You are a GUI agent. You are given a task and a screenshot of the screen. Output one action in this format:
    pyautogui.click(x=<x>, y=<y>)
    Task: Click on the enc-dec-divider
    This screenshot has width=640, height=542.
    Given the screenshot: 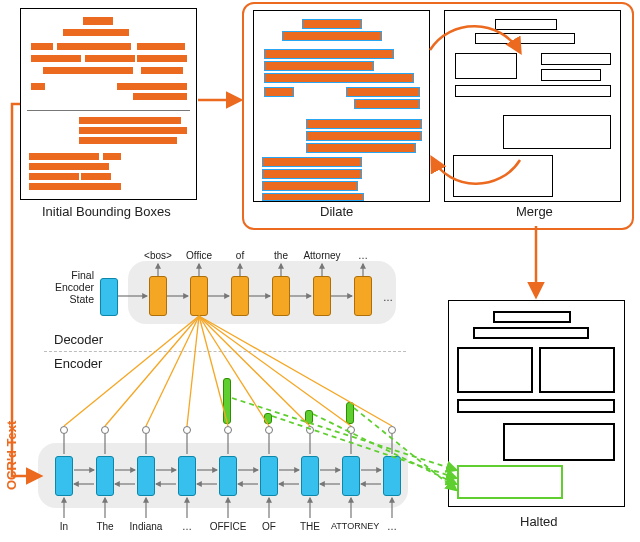 What is the action you would take?
    pyautogui.click(x=225, y=352)
    